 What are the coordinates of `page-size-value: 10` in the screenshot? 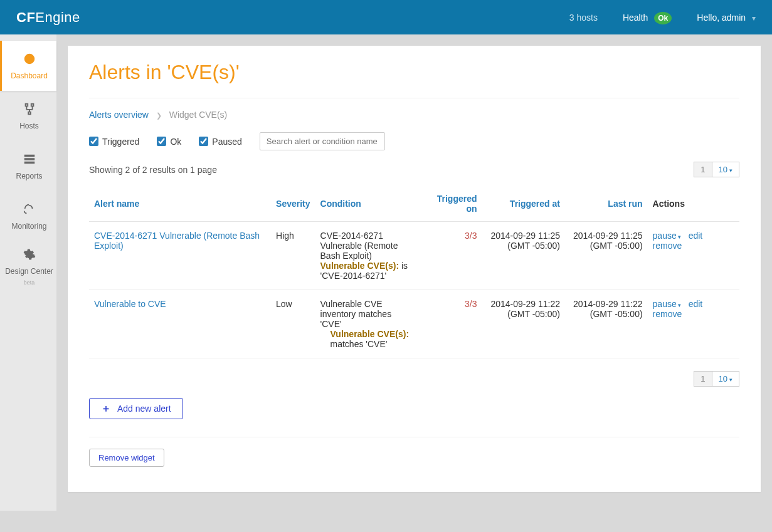 It's located at (723, 378).